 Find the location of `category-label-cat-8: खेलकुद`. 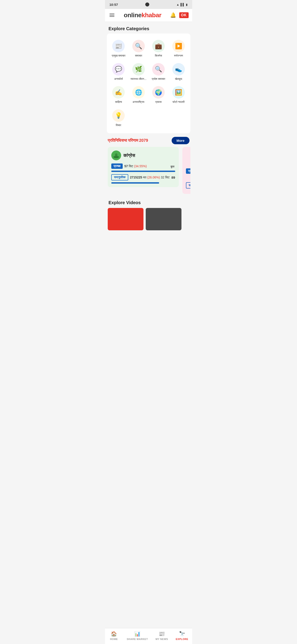

category-label-cat-8: खेलकुद is located at coordinates (179, 79).